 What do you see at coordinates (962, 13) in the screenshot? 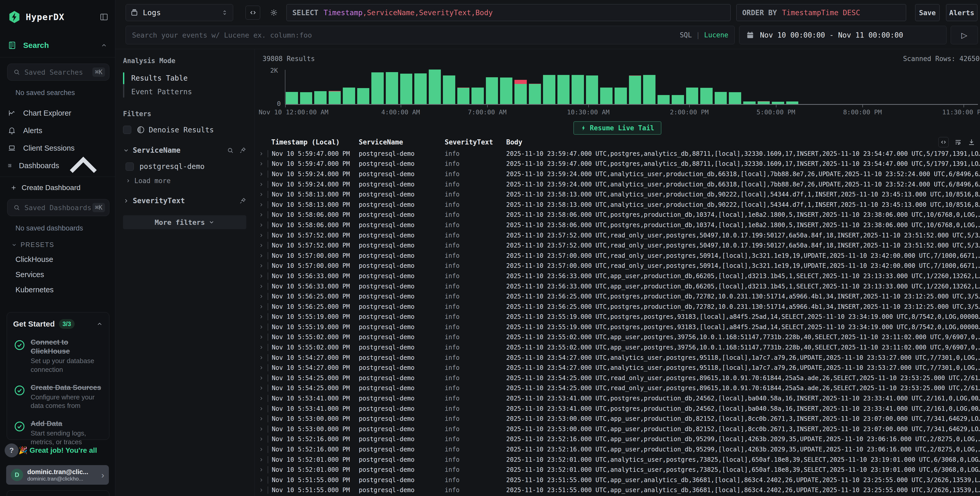
I see `alerts-button: Alerts` at bounding box center [962, 13].